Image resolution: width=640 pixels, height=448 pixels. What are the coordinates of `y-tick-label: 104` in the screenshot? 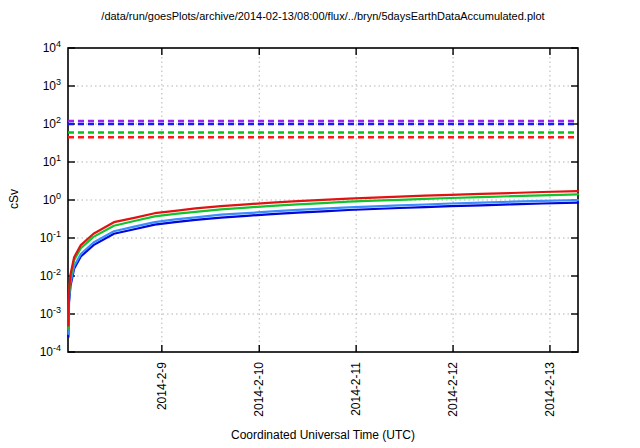 It's located at (52, 47).